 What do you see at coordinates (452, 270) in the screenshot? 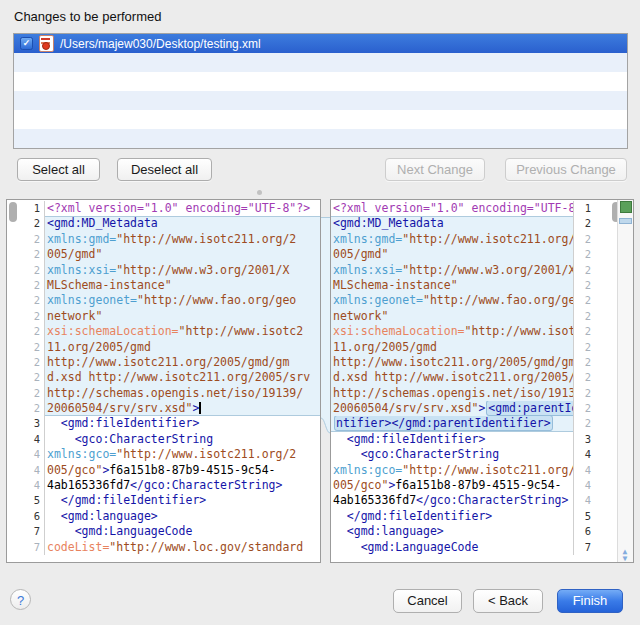
I see `code-text: xmlns:xsi="http://www.w3.org/2001/X` at bounding box center [452, 270].